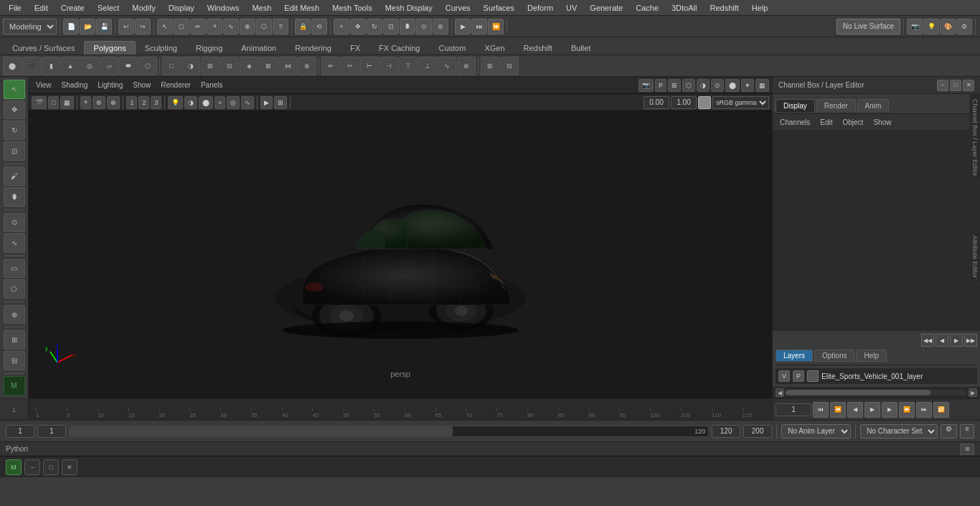 This screenshot has height=506, width=980. Describe the element at coordinates (90, 66) in the screenshot. I see `torus-tool: ◎` at that location.